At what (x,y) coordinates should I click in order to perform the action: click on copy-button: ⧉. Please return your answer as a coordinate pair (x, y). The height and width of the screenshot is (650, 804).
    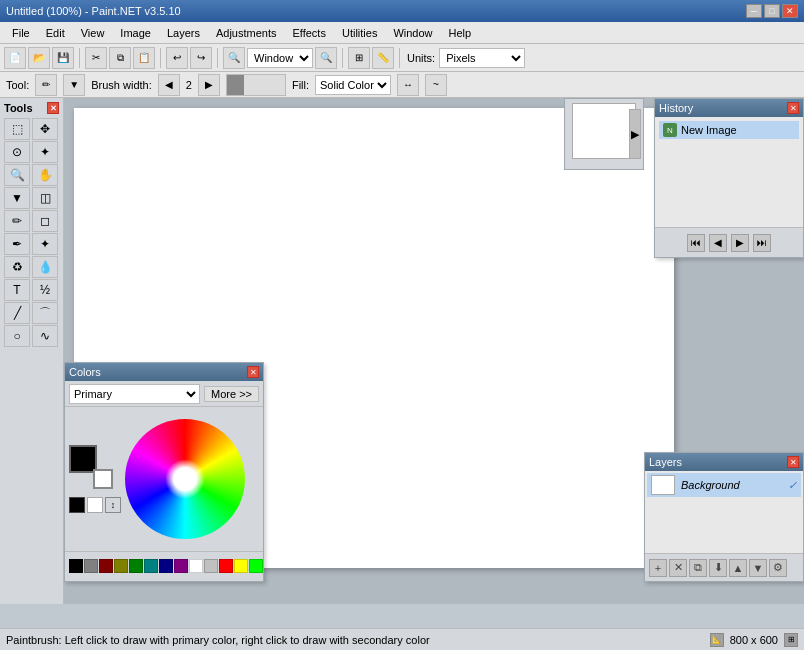
    Looking at the image, I should click on (120, 58).